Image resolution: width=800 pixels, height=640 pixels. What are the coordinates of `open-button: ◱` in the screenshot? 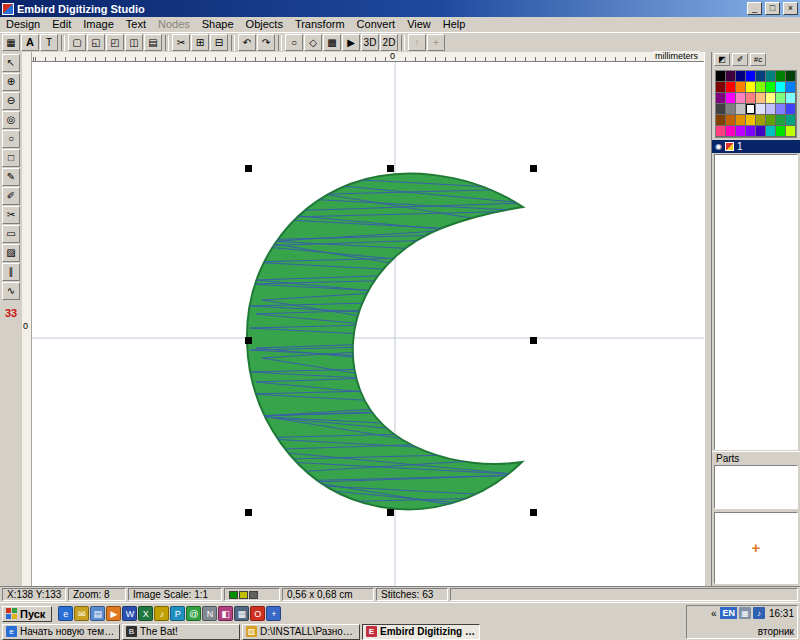 It's located at (96, 42).